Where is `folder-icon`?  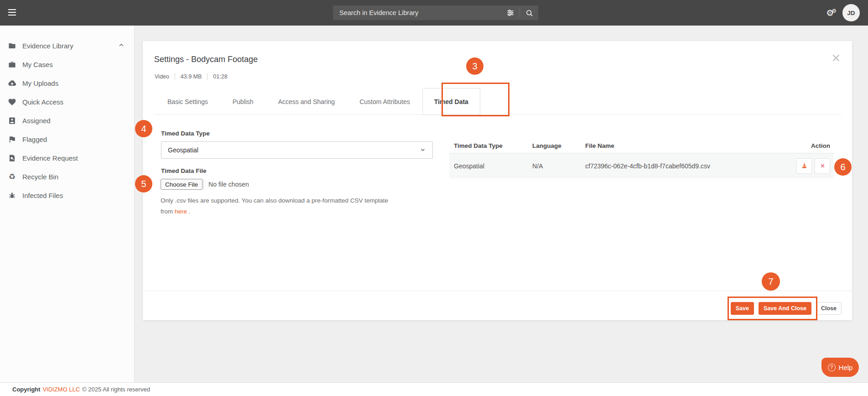 folder-icon is located at coordinates (12, 46).